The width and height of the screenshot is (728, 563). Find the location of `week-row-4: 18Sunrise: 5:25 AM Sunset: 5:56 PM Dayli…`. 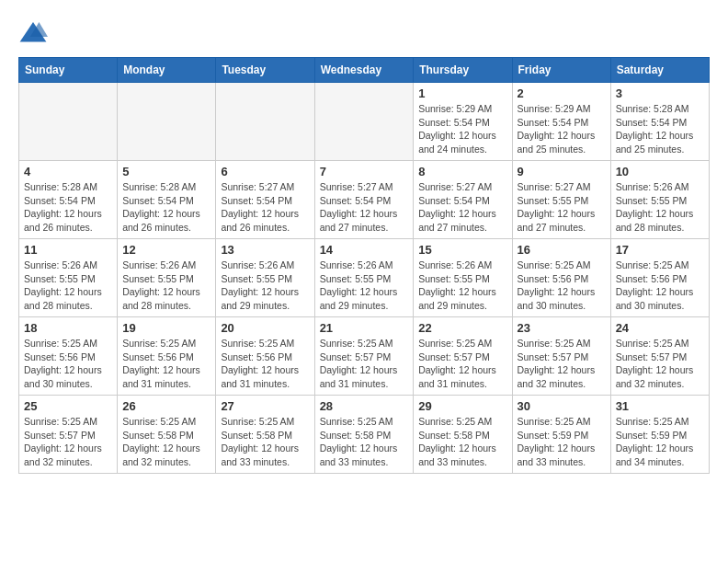

week-row-4: 18Sunrise: 5:25 AM Sunset: 5:56 PM Dayli… is located at coordinates (364, 357).